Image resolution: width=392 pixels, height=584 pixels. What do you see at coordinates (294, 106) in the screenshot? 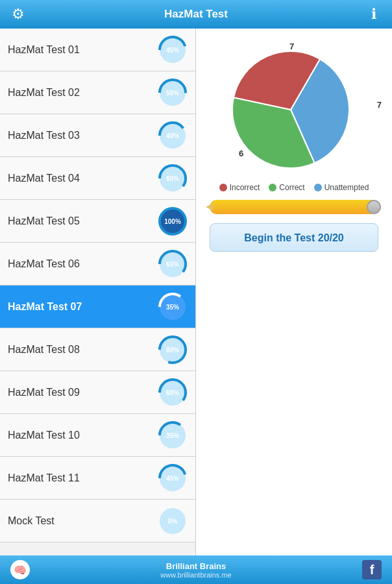
I see `pie-chart-container: 7 7 6` at bounding box center [294, 106].